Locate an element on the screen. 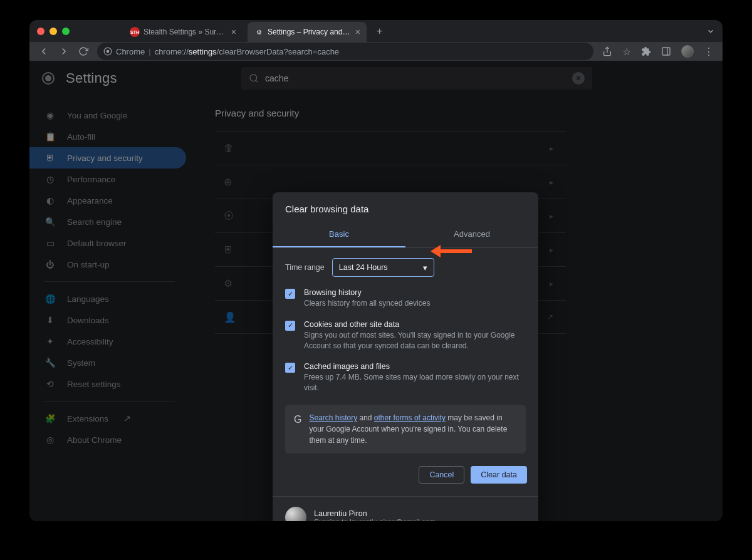  minimize-window-button is located at coordinates (53, 31).